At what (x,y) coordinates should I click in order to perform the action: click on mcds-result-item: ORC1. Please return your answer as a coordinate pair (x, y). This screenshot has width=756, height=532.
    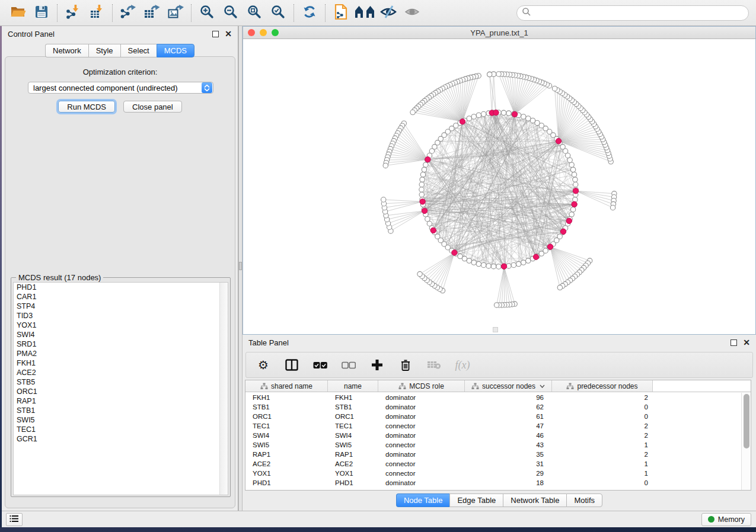
    Looking at the image, I should click on (121, 392).